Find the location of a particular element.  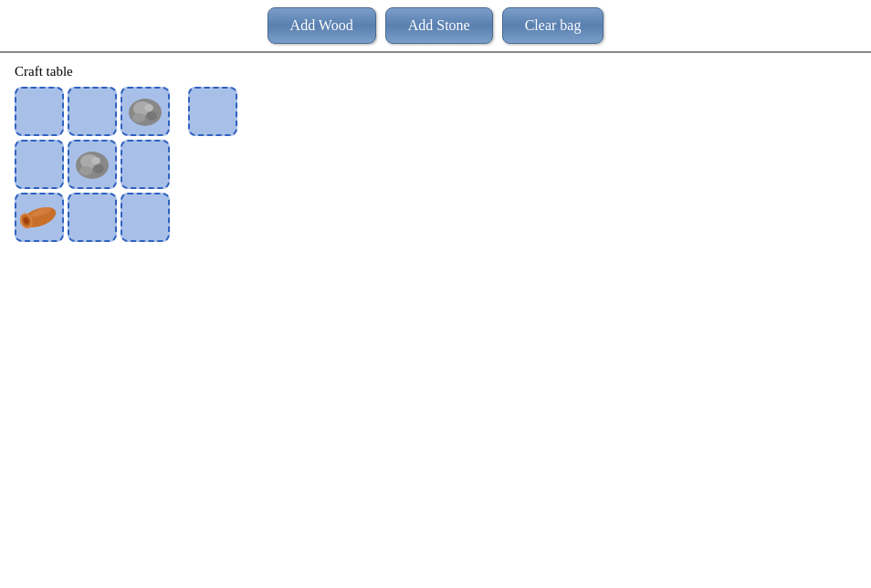

add-wood-button: Add Wood is located at coordinates (321, 26).